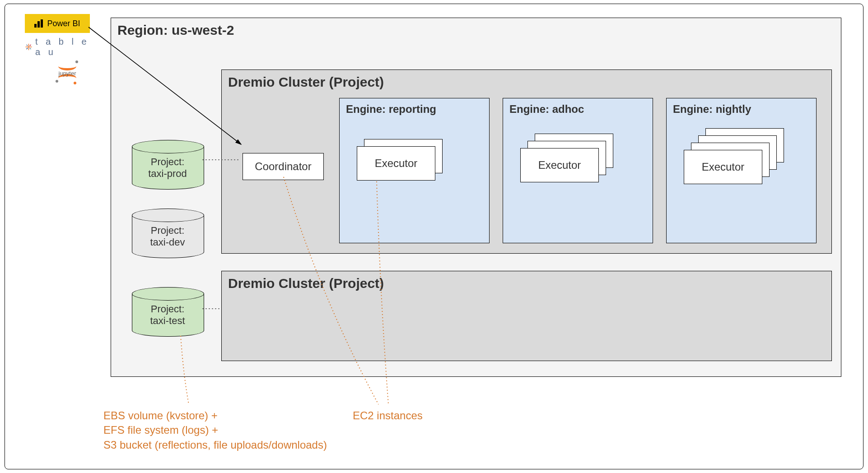 This screenshot has height=473, width=868. I want to click on executor-adhoc-label: Executor, so click(560, 165).